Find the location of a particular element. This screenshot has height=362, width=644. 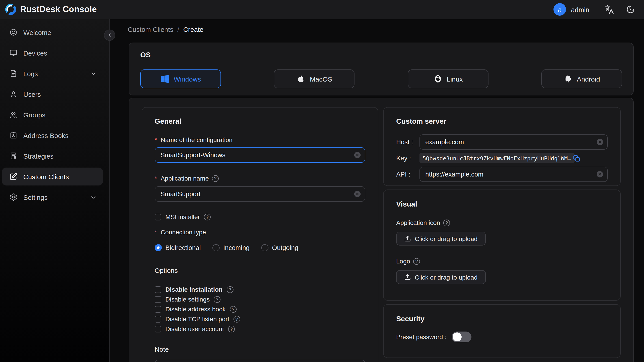

os-button-linux: Linux is located at coordinates (448, 79).